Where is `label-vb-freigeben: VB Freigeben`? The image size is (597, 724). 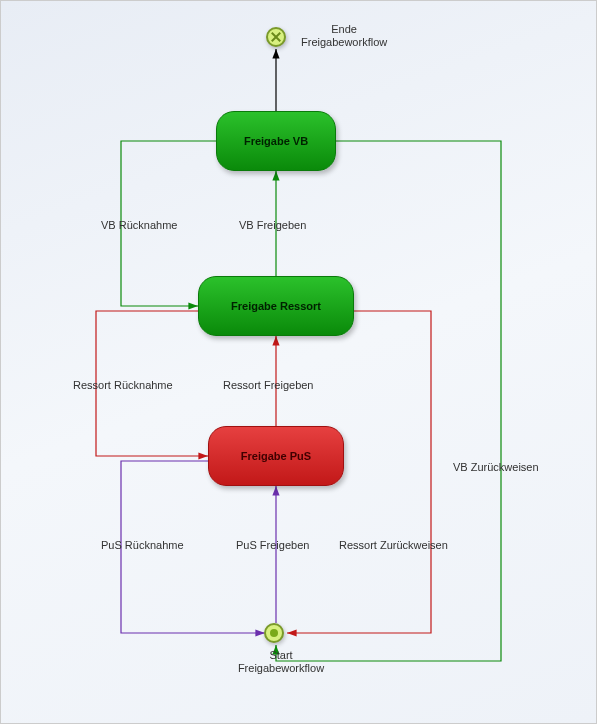 label-vb-freigeben: VB Freigeben is located at coordinates (272, 226).